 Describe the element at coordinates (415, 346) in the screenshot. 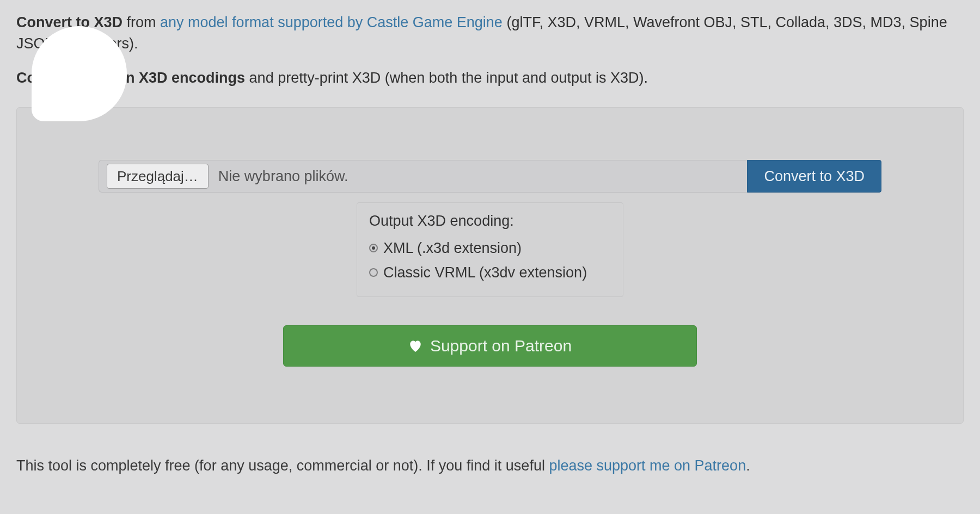

I see `heart-icon` at that location.